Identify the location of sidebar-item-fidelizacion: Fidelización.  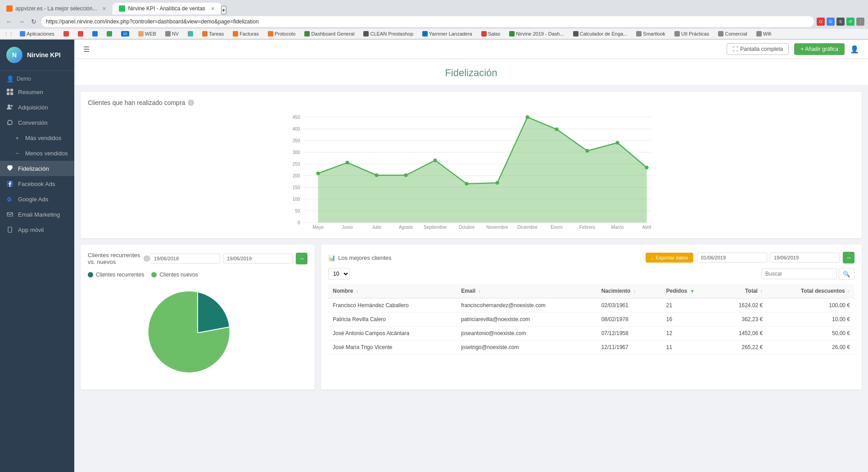
(37, 168).